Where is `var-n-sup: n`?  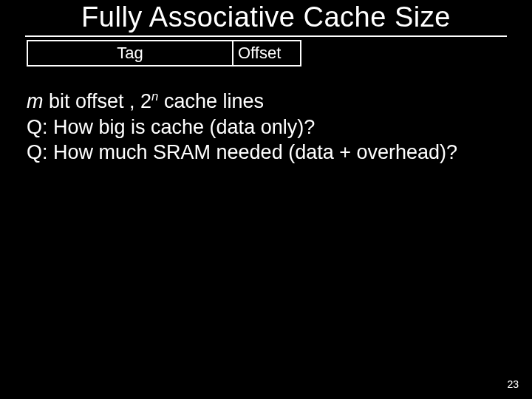
var-n-sup: n is located at coordinates (155, 96).